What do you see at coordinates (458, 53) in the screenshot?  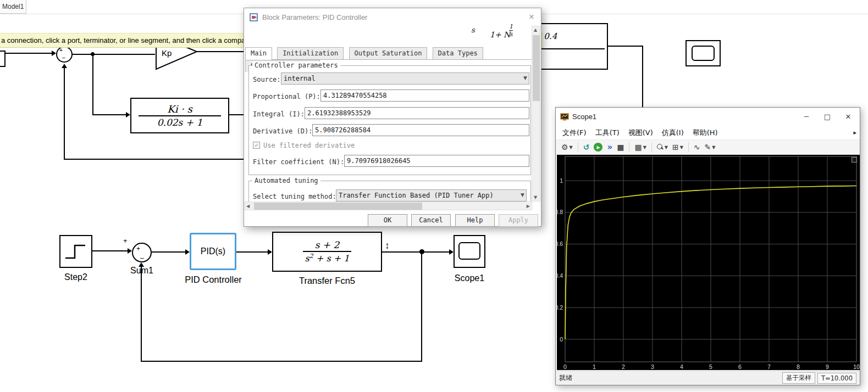 I see `tab-data-types: Data Types` at bounding box center [458, 53].